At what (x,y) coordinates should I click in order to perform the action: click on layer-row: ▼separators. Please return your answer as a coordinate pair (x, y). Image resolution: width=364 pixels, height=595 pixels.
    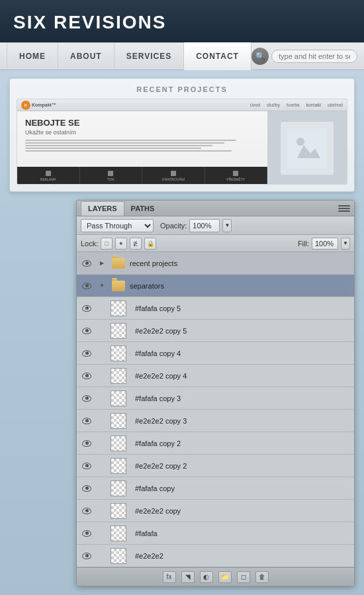
    Looking at the image, I should click on (216, 286).